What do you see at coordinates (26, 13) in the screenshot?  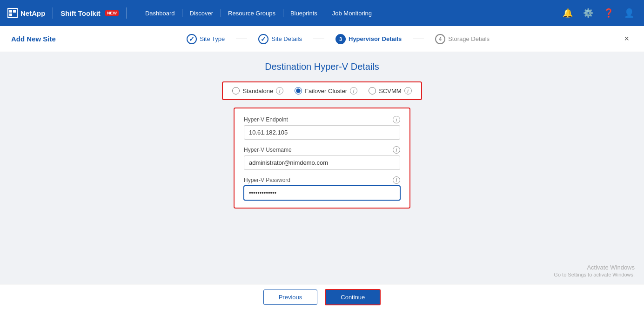 I see `netapp-logo: NetApp` at bounding box center [26, 13].